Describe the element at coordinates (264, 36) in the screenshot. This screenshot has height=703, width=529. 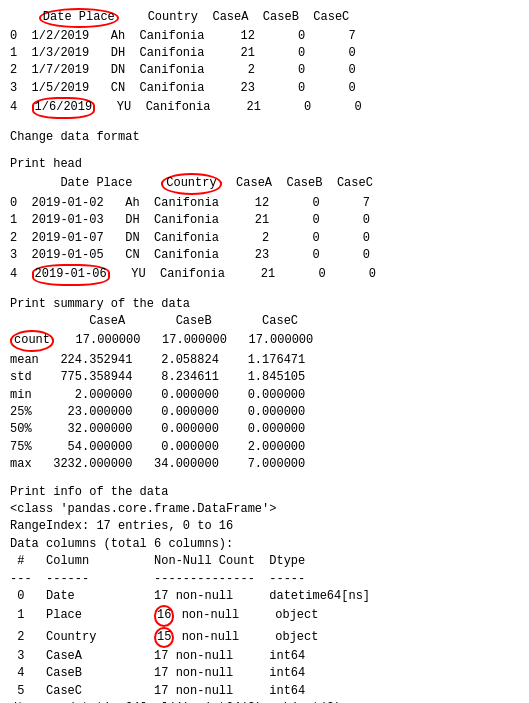
I see `table1-row0: 0 1/2/2019 Ah Canifonia 12 0 7` at that location.